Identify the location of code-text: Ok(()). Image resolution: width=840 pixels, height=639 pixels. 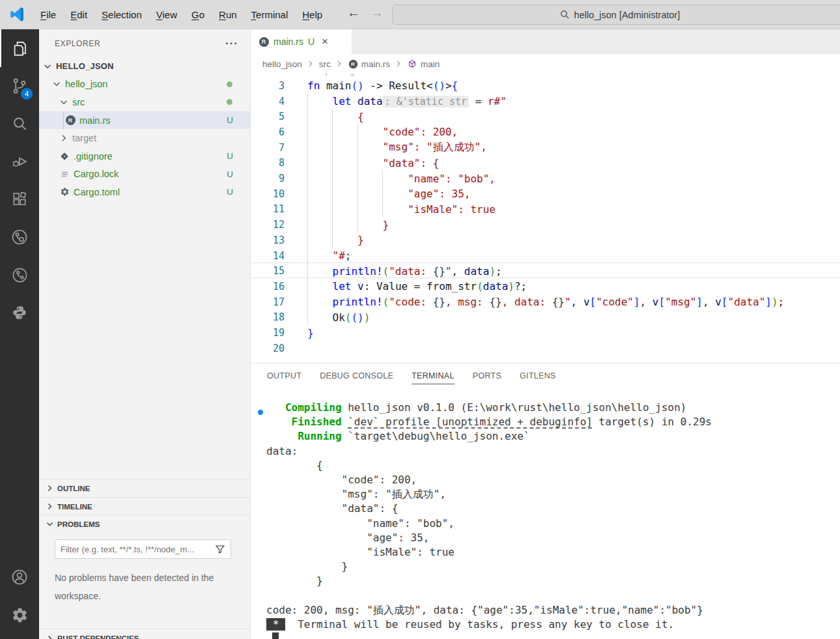
(339, 318).